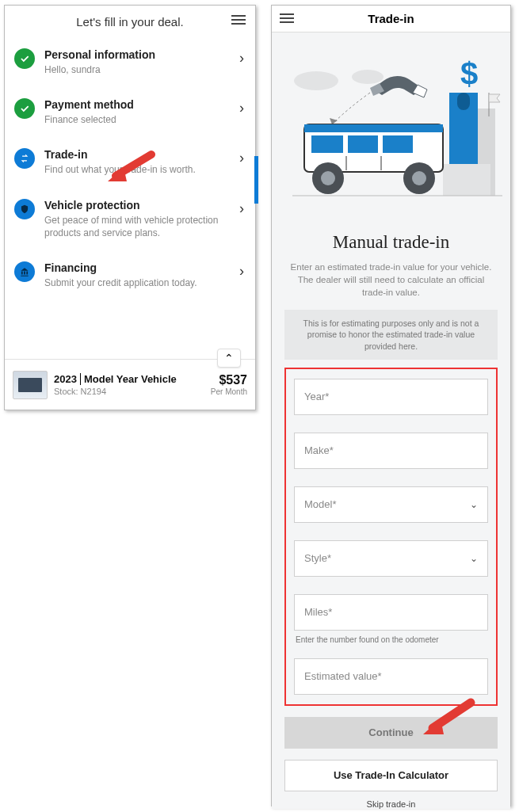 This screenshot has height=812, width=519. Describe the element at coordinates (318, 558) in the screenshot. I see `placeholder: Style*` at that location.